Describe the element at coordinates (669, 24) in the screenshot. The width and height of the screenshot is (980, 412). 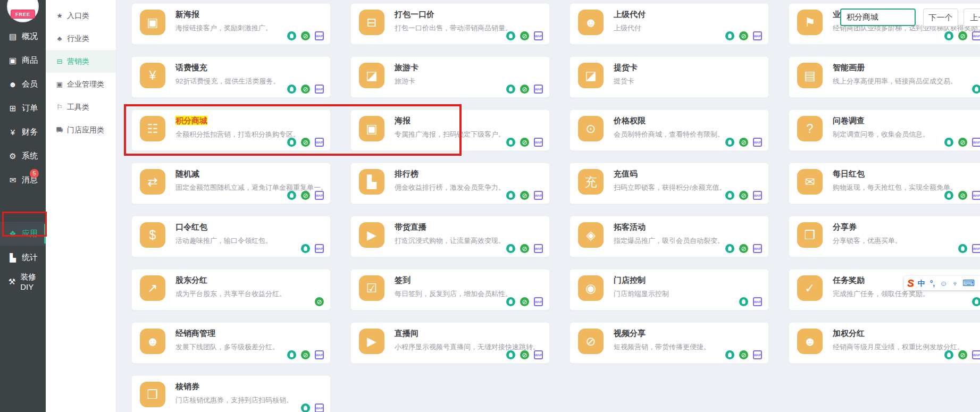
I see `app-card-superior-pay: ☻ 上级代付 上级代付 ⊘WAP` at that location.